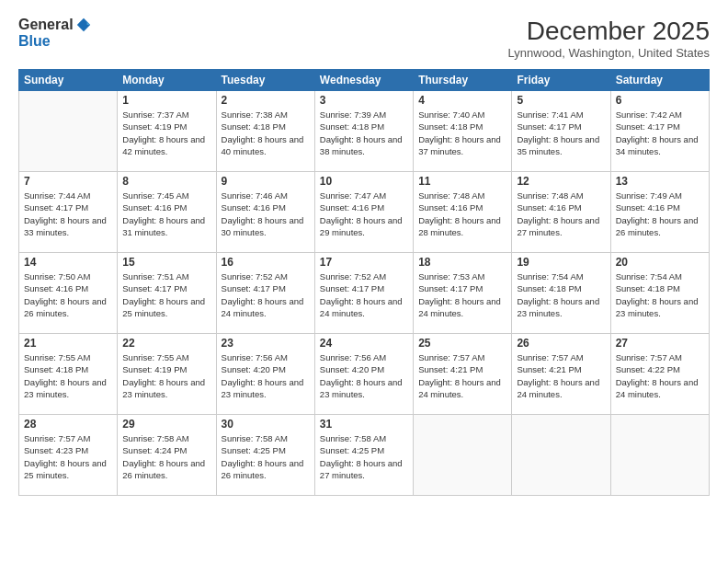 This screenshot has height=563, width=728. I want to click on day-number: 20, so click(660, 262).